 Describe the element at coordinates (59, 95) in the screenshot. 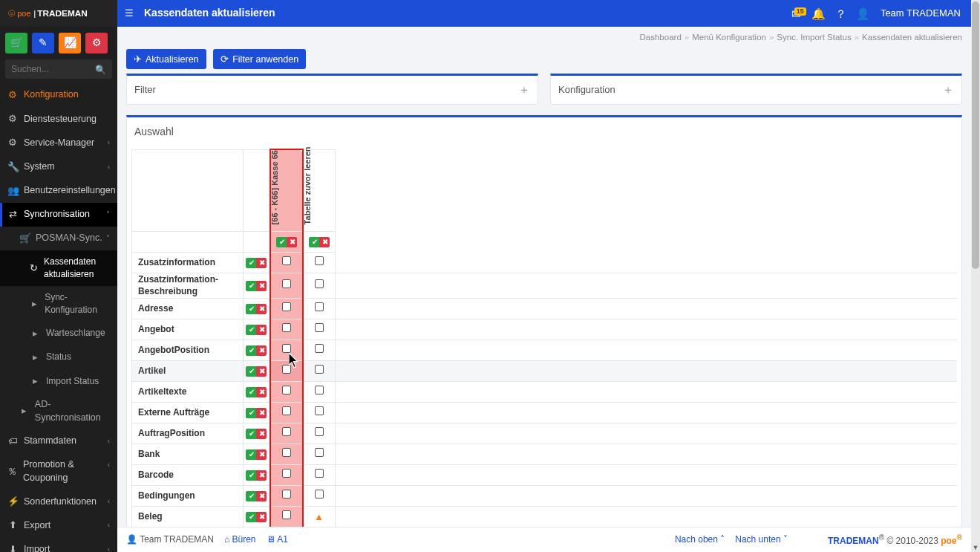

I see `sidebar-item-konfiguration: ⚙Konfiguration` at that location.